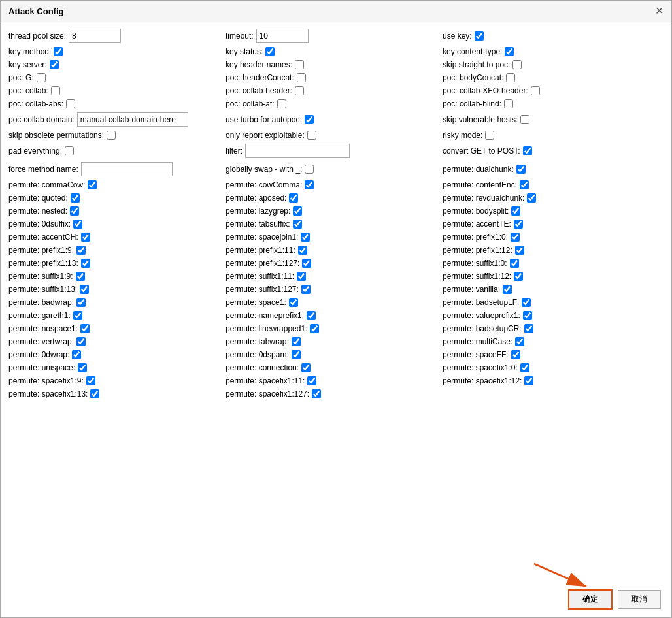  I want to click on poc-collab-checkbox, so click(56, 91).